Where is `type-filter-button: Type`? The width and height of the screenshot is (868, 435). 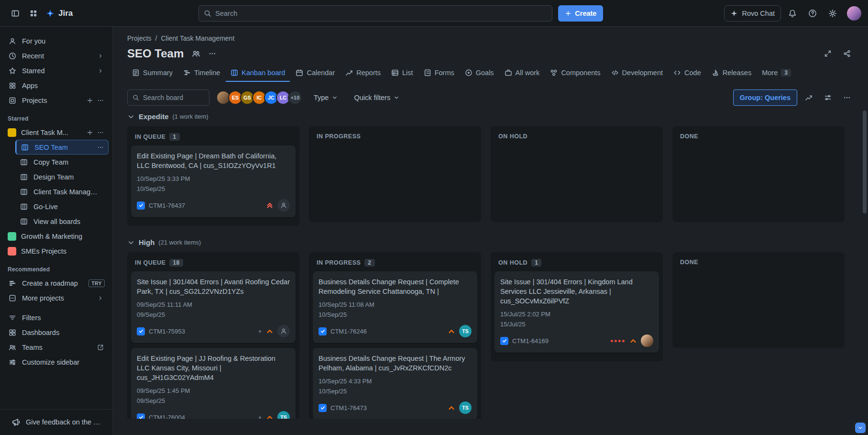
type-filter-button: Type is located at coordinates (326, 98).